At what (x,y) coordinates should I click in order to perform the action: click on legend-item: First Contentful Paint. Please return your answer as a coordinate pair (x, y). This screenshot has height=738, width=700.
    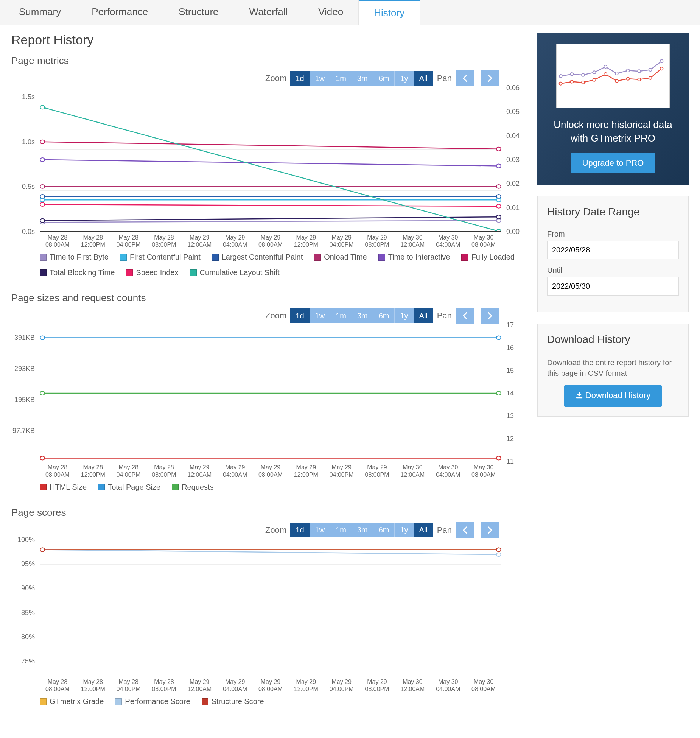
    Looking at the image, I should click on (160, 257).